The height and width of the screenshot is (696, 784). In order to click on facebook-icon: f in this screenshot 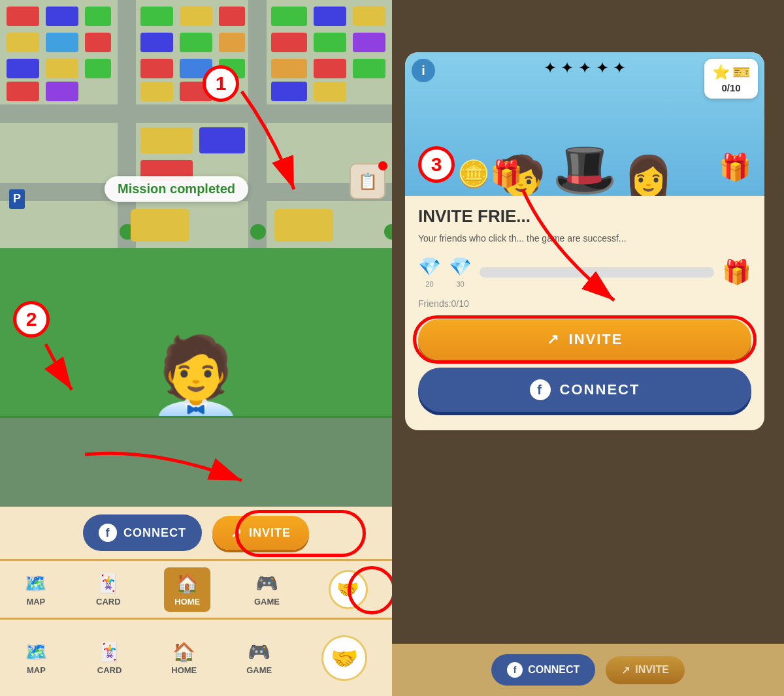, I will do `click(108, 533)`.